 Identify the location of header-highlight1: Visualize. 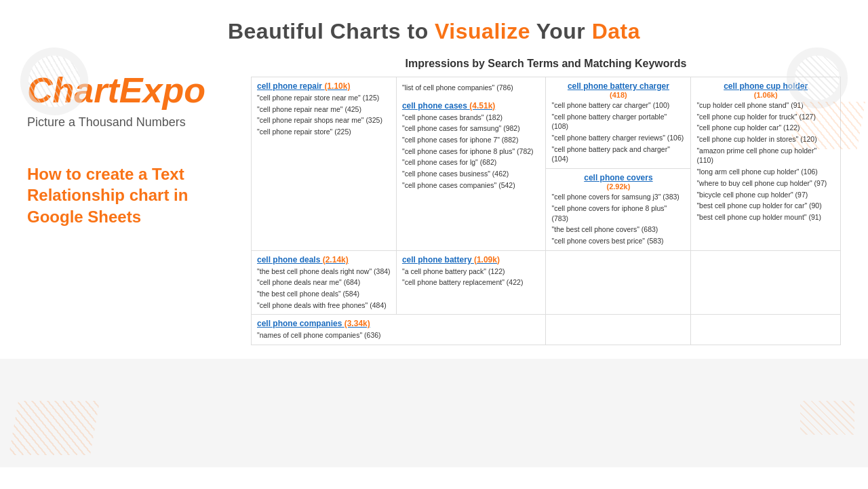
(483, 31).